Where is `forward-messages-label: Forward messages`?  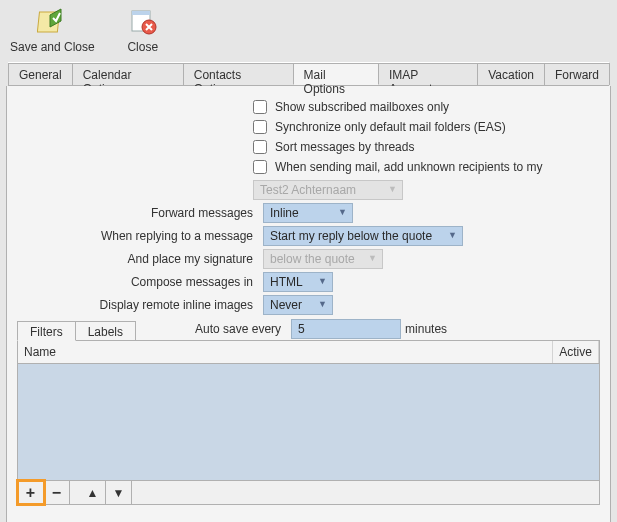
forward-messages-label: Forward messages is located at coordinates (135, 213).